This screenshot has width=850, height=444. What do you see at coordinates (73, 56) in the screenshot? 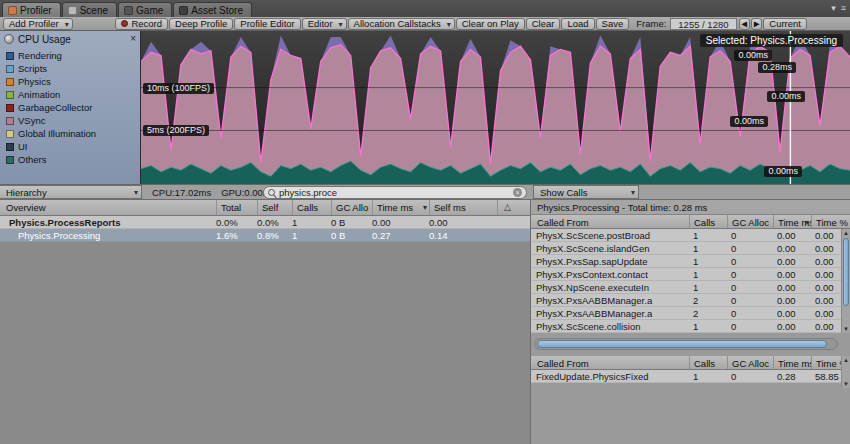
I see `legend-item-rendering: Rendering` at bounding box center [73, 56].